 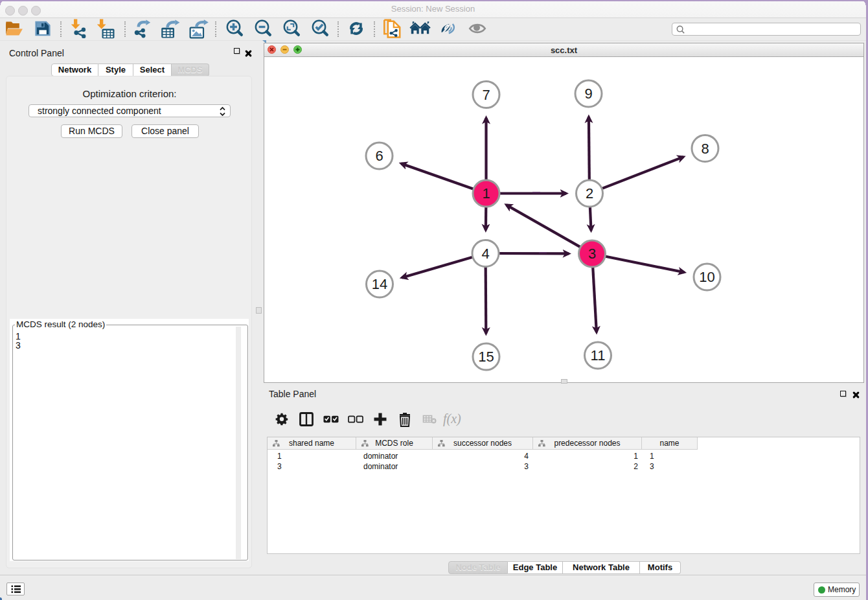 I want to click on svg-text: 2, so click(x=589, y=193).